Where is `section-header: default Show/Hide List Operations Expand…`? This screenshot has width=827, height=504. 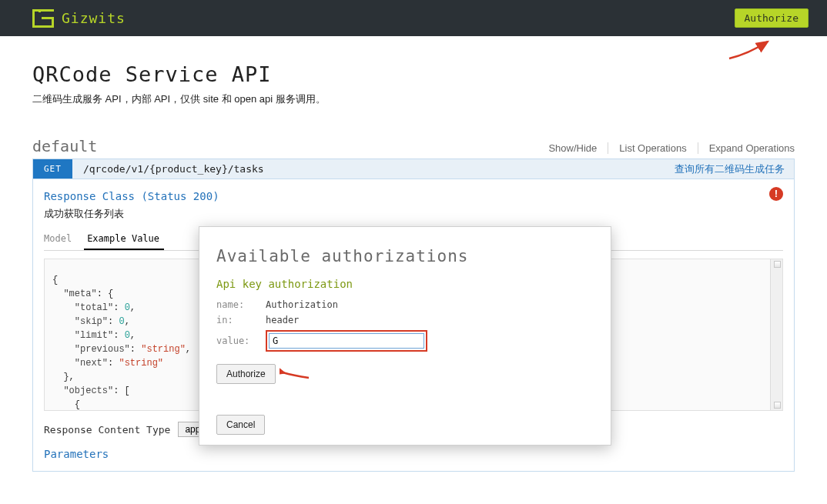
section-header: default Show/Hide List Operations Expand… is located at coordinates (414, 146).